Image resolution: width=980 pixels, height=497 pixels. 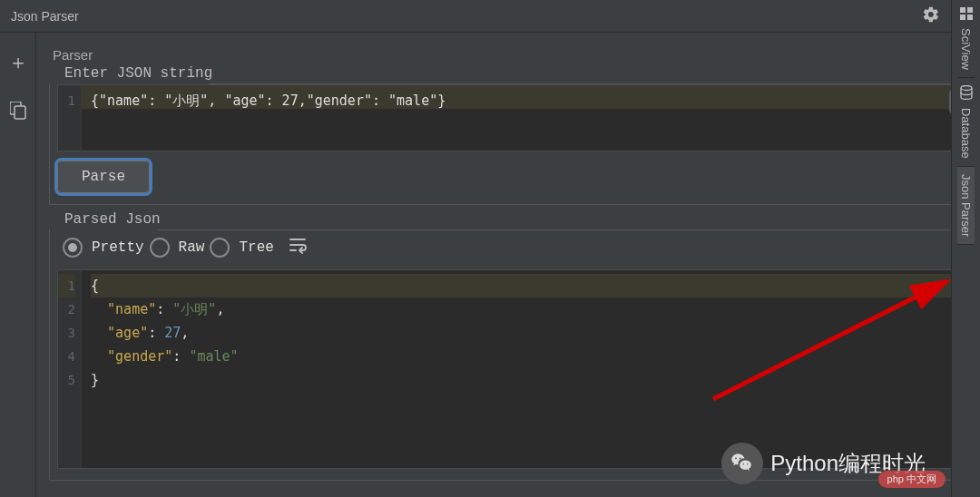 I want to click on radio-tree, so click(x=220, y=248).